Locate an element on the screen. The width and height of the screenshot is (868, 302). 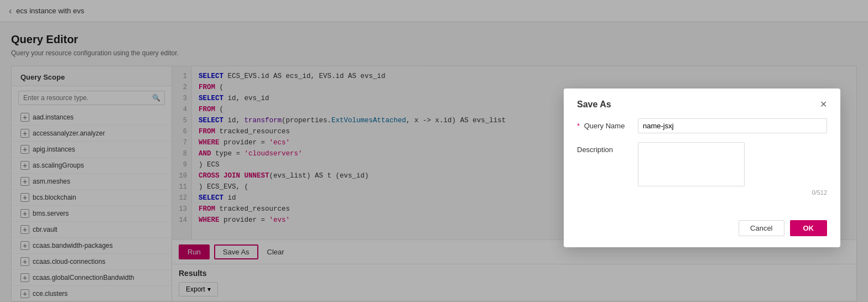
required-star: * is located at coordinates (579, 126).